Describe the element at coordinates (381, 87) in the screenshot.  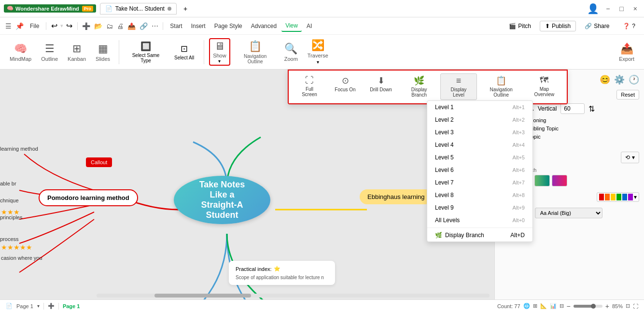
I see `drill-down-button: ⬇ Drill Down` at that location.